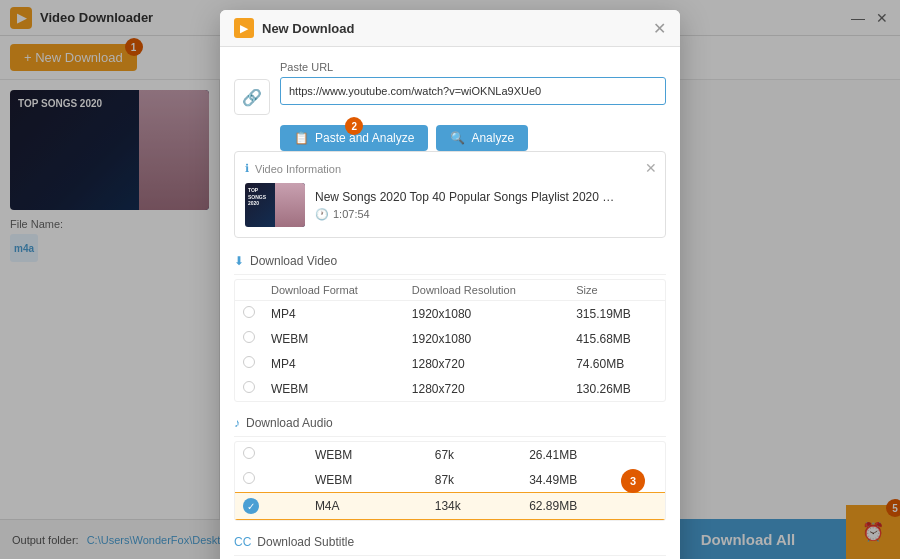 The width and height of the screenshot is (900, 559). Describe the element at coordinates (482, 138) in the screenshot. I see `analyze-button: 🔍 Analyze` at that location.